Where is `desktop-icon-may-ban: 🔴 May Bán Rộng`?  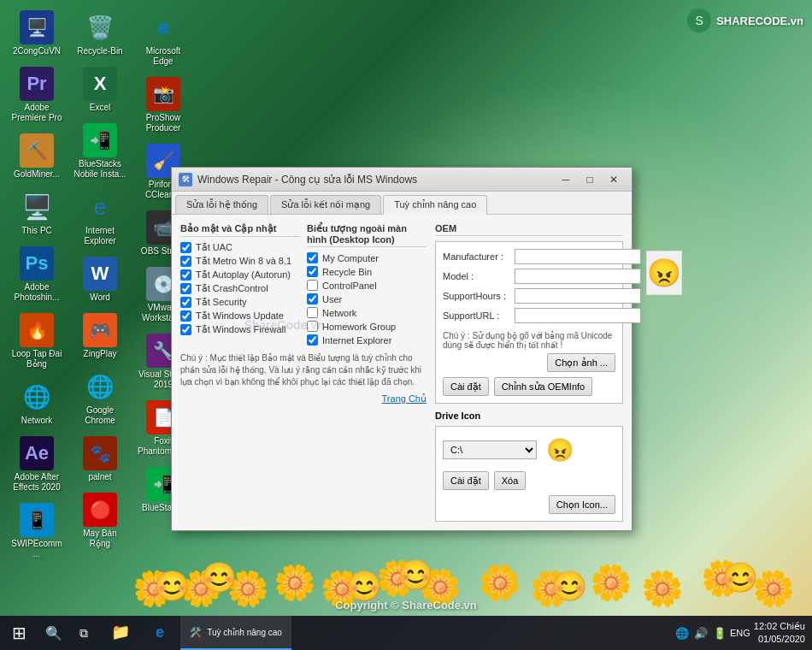 desktop-icon-may-ban: 🔴 May Bán Rộng is located at coordinates (100, 521).